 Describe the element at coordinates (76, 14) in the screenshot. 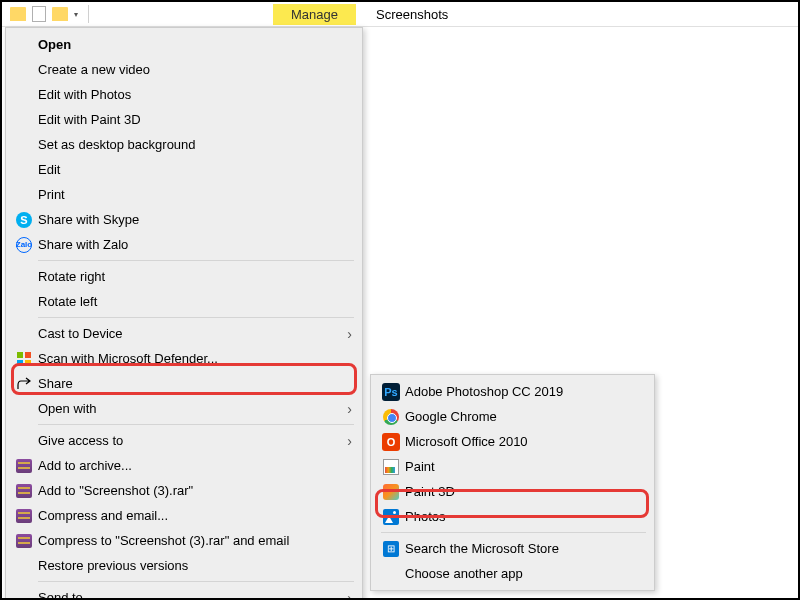

I see `chevron-down-icon: ▾` at that location.